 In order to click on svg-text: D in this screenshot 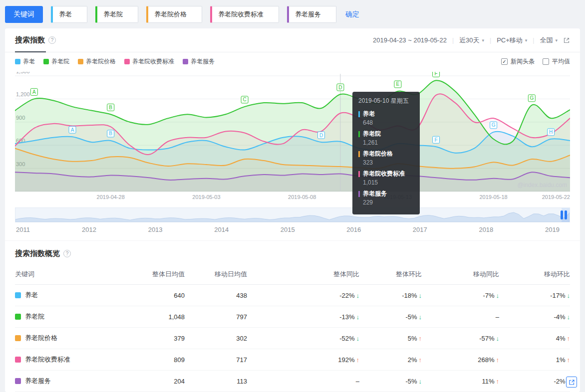, I will do `click(340, 88)`.